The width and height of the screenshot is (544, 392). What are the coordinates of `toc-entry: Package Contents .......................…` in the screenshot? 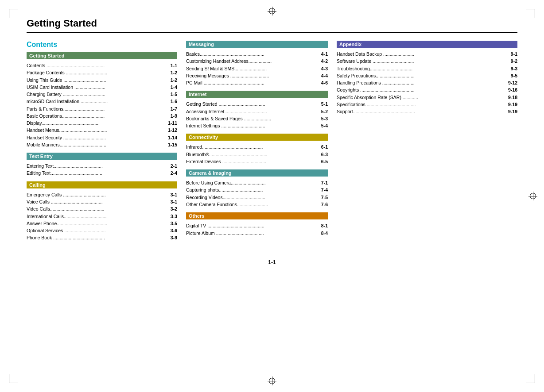 It's located at (102, 73).